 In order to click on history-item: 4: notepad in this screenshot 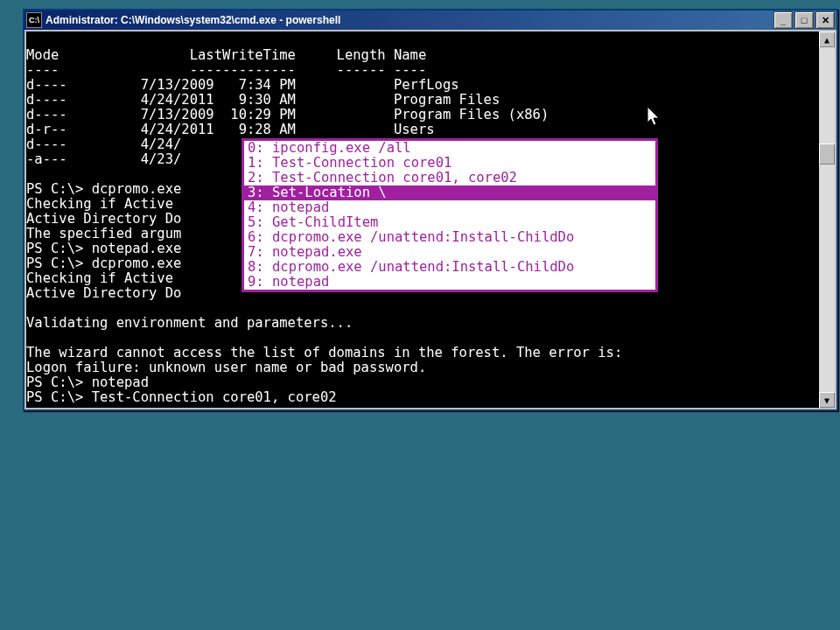, I will do `click(450, 208)`.